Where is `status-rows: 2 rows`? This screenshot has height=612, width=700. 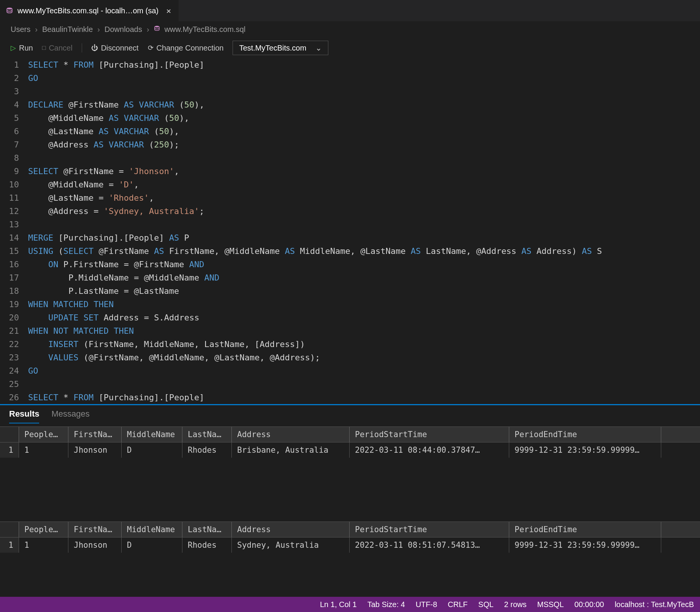 status-rows: 2 rows is located at coordinates (515, 604).